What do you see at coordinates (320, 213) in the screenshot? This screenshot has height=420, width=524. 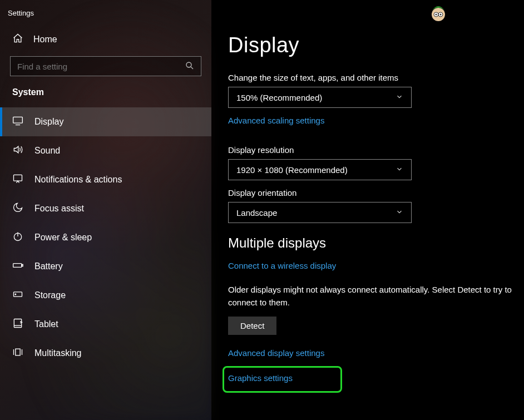 I see `orientation-dropdown: Landscape` at bounding box center [320, 213].